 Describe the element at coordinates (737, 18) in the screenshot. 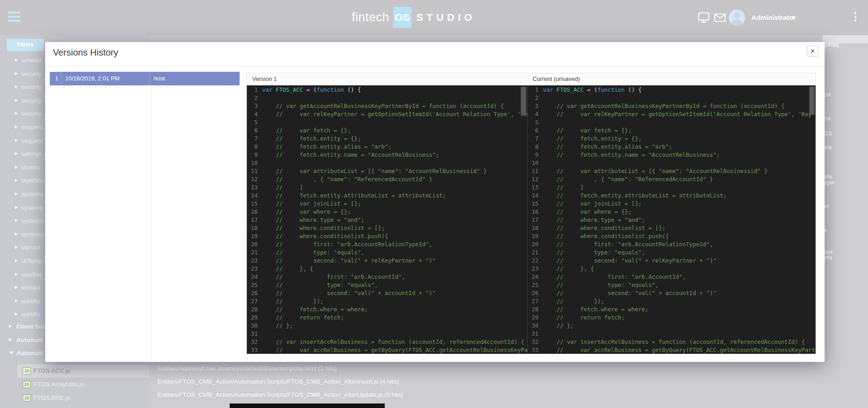

I see `avatar` at that location.